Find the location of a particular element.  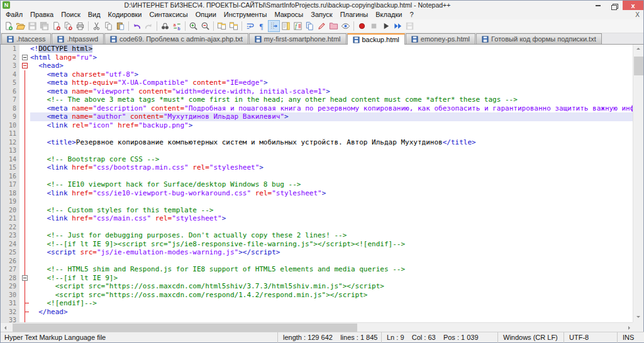

vertical-scrollbar is located at coordinates (638, 183).